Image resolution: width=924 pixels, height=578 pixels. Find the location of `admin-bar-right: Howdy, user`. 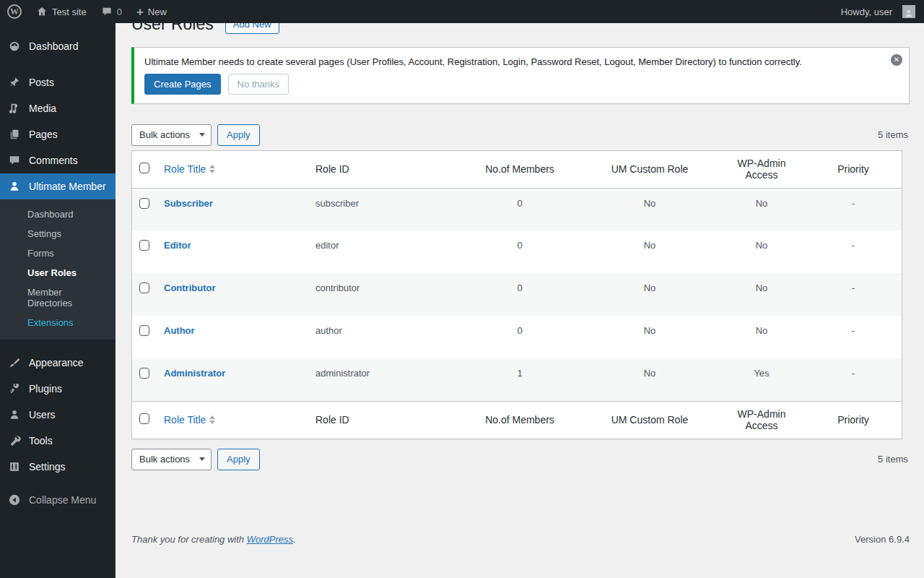

admin-bar-right: Howdy, user is located at coordinates (879, 12).